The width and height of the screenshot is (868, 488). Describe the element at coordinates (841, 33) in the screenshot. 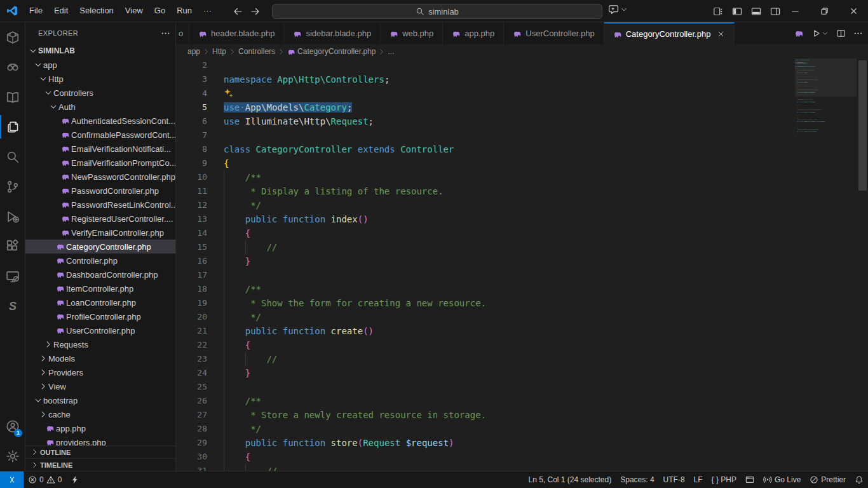

I see `split-editor-icon` at that location.